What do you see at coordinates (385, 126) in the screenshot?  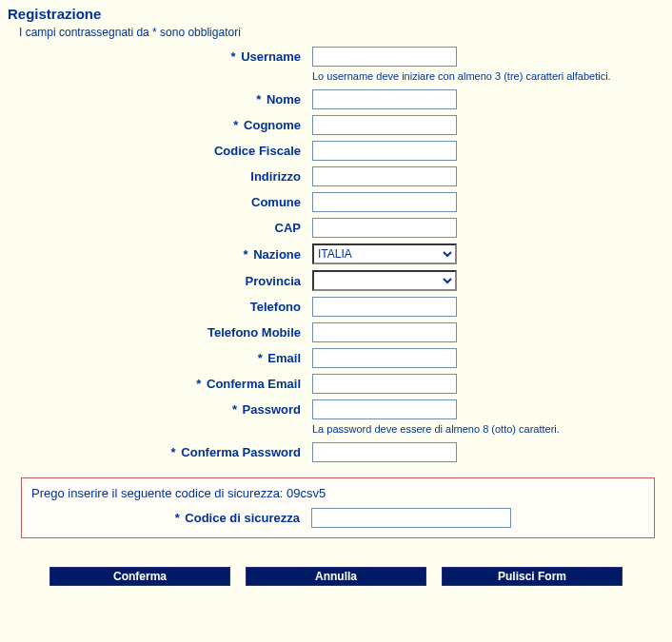 I see `input-cognome` at bounding box center [385, 126].